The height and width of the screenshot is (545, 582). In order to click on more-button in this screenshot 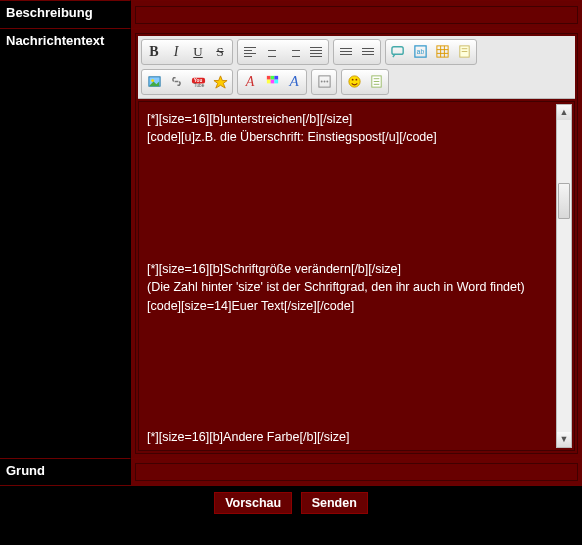, I will do `click(324, 82)`.